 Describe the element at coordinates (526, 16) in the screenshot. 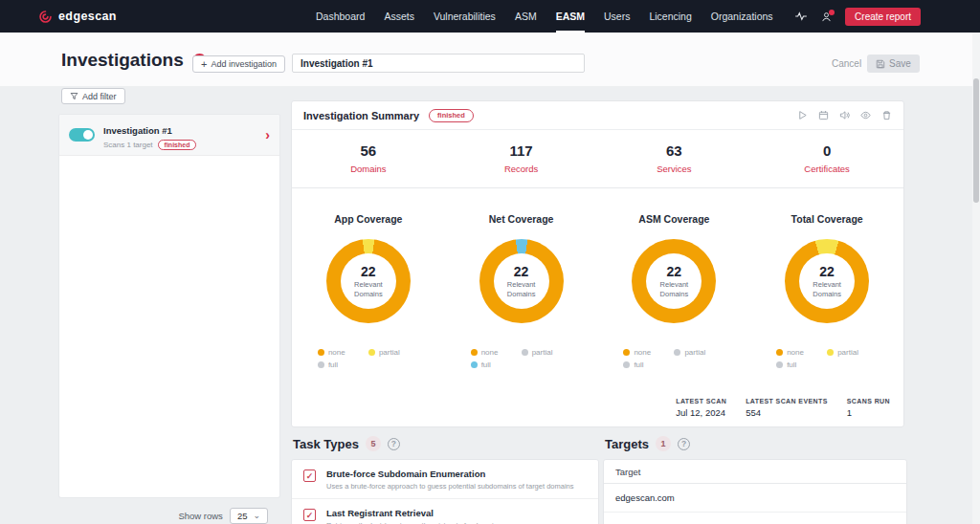

I see `nav-asm: ASM` at that location.